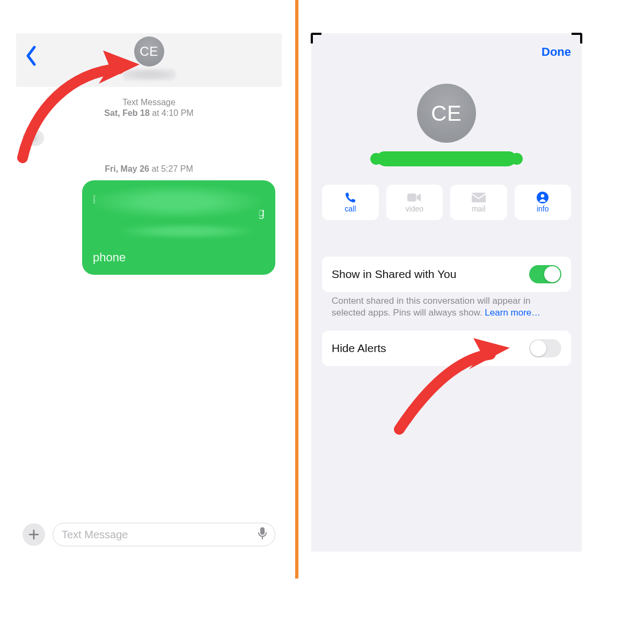  What do you see at coordinates (479, 209) in the screenshot?
I see `action-label: mail` at bounding box center [479, 209].